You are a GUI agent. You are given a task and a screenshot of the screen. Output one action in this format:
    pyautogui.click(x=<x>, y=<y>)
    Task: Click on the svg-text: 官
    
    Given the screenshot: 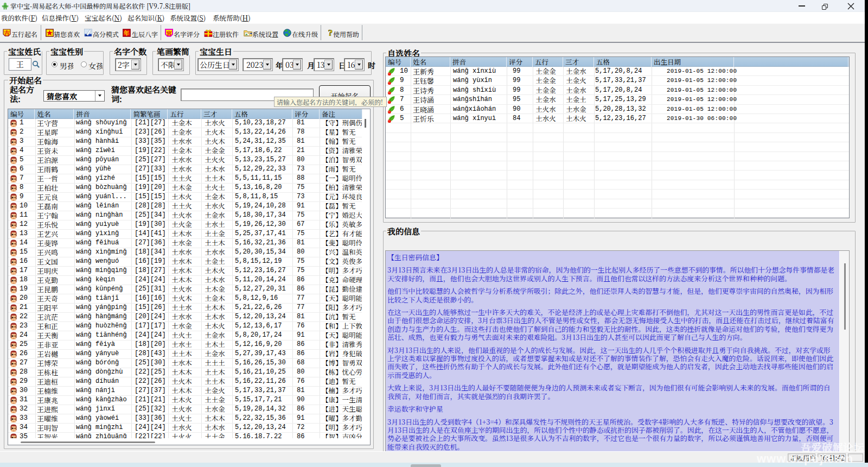 What is the action you would take?
    pyautogui.click(x=169, y=33)
    